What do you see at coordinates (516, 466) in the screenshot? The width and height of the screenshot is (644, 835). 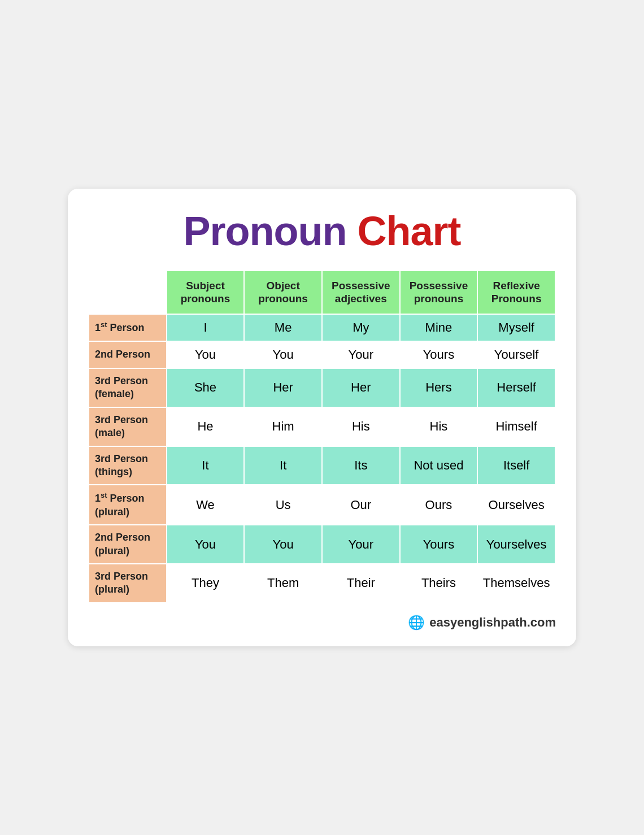 I see `cell-reflexive: Itself` at bounding box center [516, 466].